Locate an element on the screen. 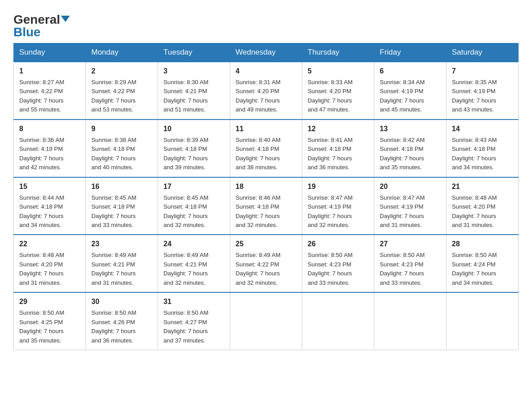 This screenshot has height=411, width=532. col-header-monday: Monday is located at coordinates (122, 53).